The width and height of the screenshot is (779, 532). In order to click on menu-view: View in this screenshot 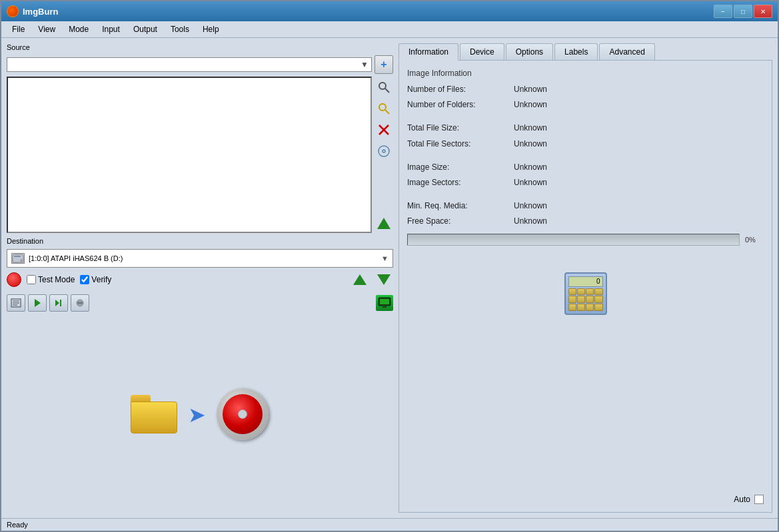, I will do `click(47, 29)`.